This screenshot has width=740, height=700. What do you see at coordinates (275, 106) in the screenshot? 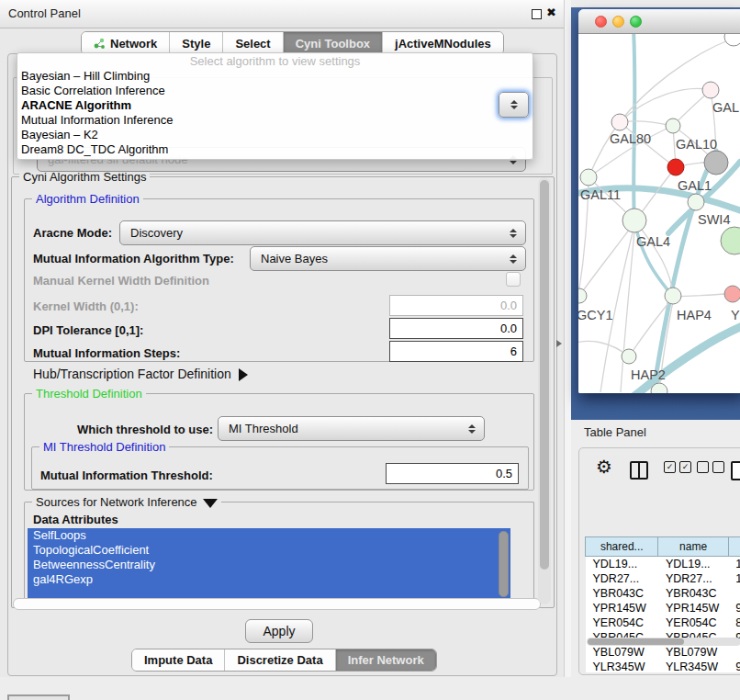
I see `dropdown-item-selected: ARACNE Algorithm` at bounding box center [275, 106].